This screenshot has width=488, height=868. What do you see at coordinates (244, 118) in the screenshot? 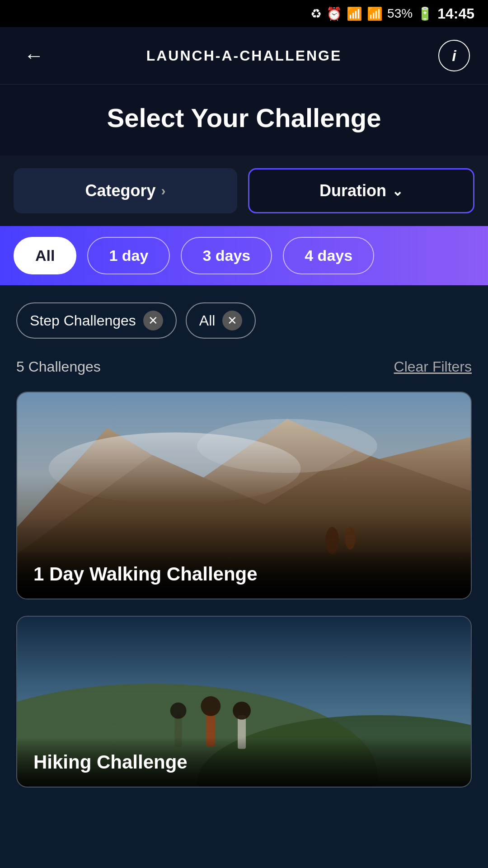
I see `page-title: Select Your Challenge` at bounding box center [244, 118].